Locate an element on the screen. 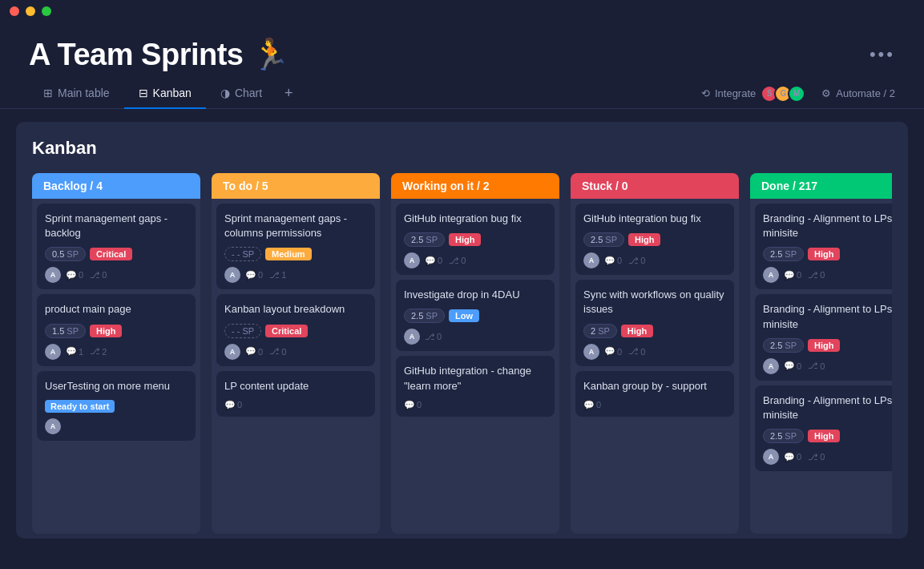  card-stuck-1: GitHub integration bug fix 2.5 SP High A… is located at coordinates (655, 239).